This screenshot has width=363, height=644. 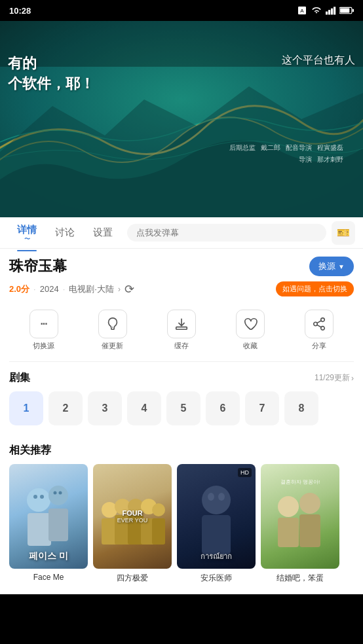 What do you see at coordinates (182, 330) in the screenshot?
I see `action-cache: 缓存` at bounding box center [182, 330].